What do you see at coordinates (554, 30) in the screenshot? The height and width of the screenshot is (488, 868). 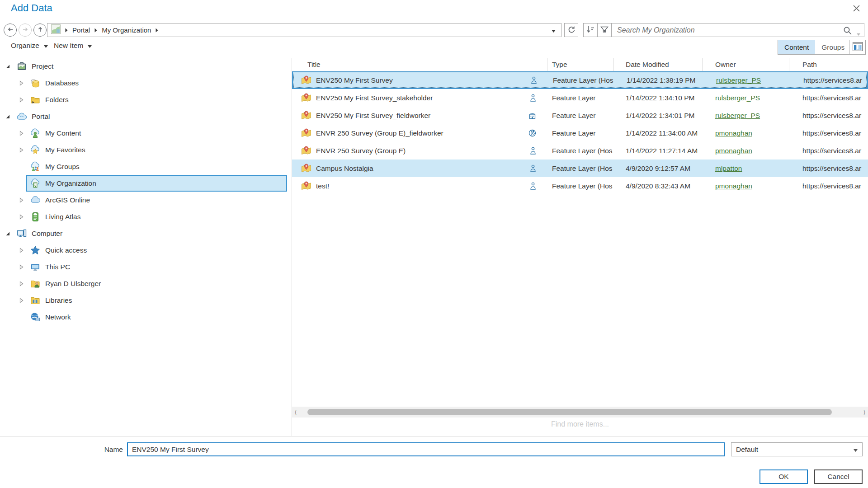 I see `breadcrumb-dropdown-caret` at bounding box center [554, 30].